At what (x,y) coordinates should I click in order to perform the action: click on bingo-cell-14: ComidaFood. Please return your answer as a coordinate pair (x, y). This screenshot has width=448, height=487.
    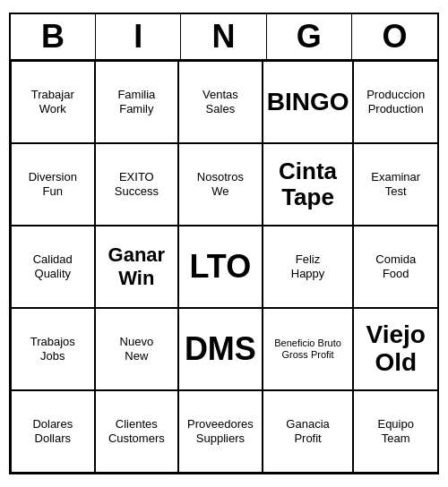
    Looking at the image, I should click on (395, 267).